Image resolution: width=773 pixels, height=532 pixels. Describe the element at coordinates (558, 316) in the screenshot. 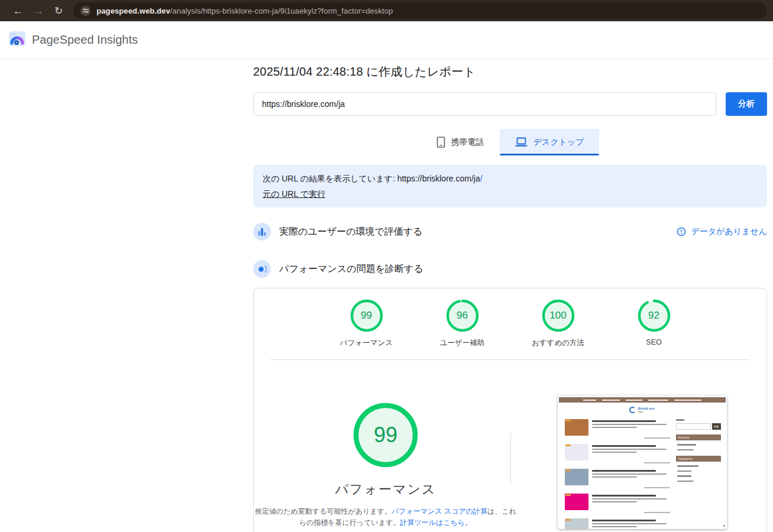

I see `best-practices-gauge: 100` at that location.